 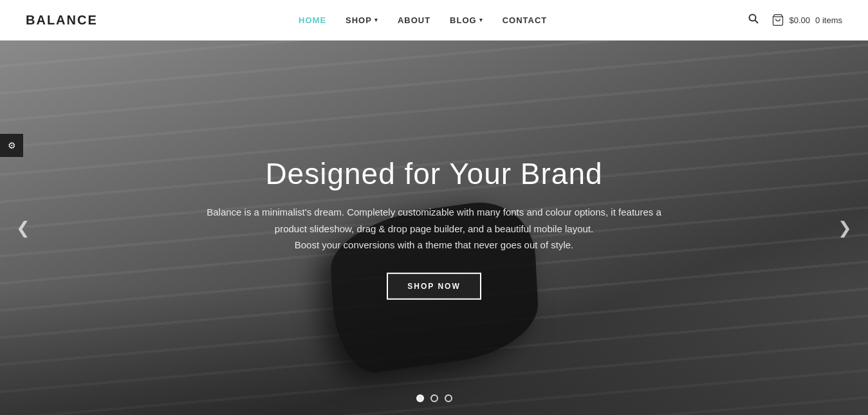 What do you see at coordinates (23, 228) in the screenshot?
I see `chevron-left-icon: ❮` at bounding box center [23, 228].